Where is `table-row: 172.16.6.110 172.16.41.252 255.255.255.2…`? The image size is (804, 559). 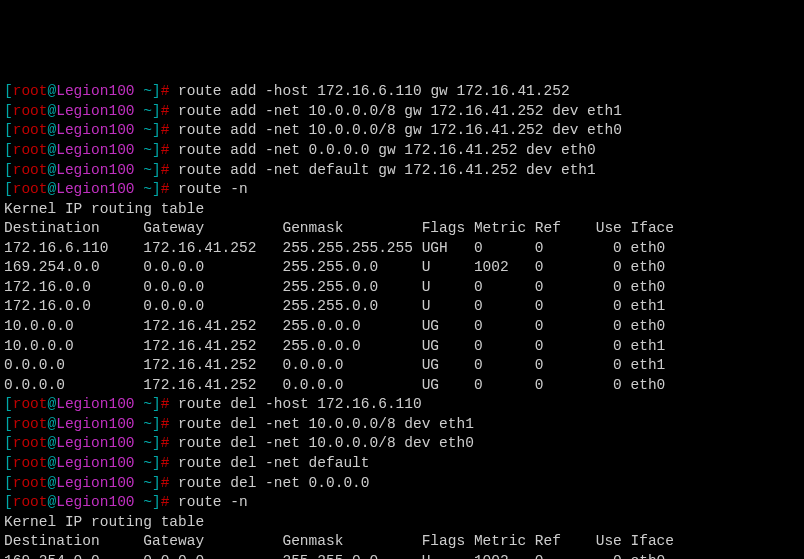
table-row: 172.16.6.110 172.16.41.252 255.255.255.2… is located at coordinates (402, 249).